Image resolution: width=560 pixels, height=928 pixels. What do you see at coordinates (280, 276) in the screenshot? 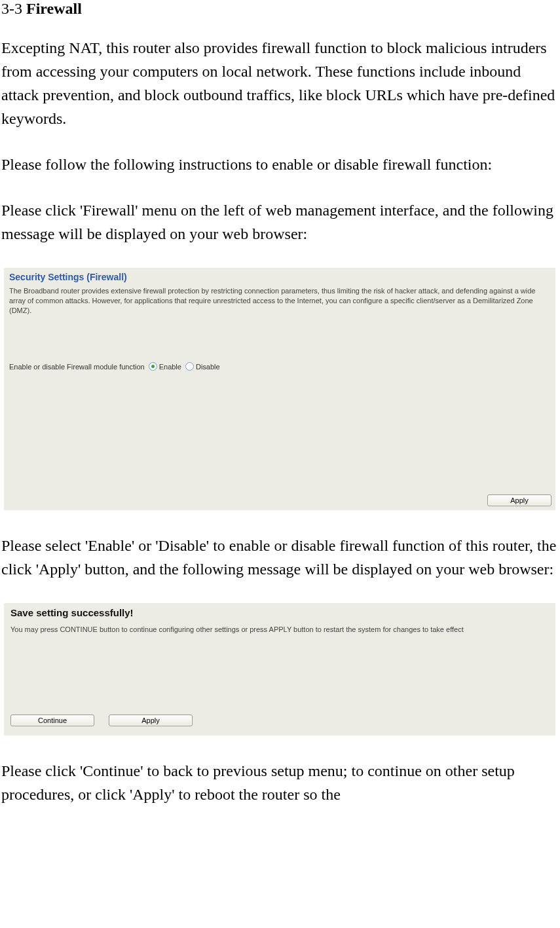
I see `firewall-panel-title: Security Settings (Firewall)` at bounding box center [280, 276].